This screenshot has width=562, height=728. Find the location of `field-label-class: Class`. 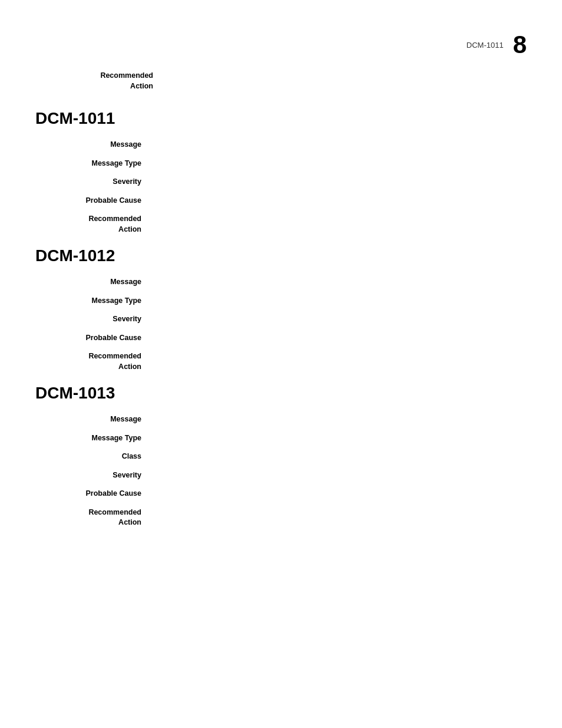

field-label-class: Class is located at coordinates (94, 457).